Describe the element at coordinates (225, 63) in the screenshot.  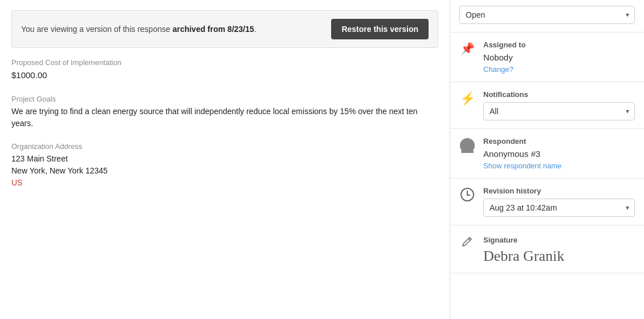
I see `cost-label: Proposed Cost of Implementation` at that location.